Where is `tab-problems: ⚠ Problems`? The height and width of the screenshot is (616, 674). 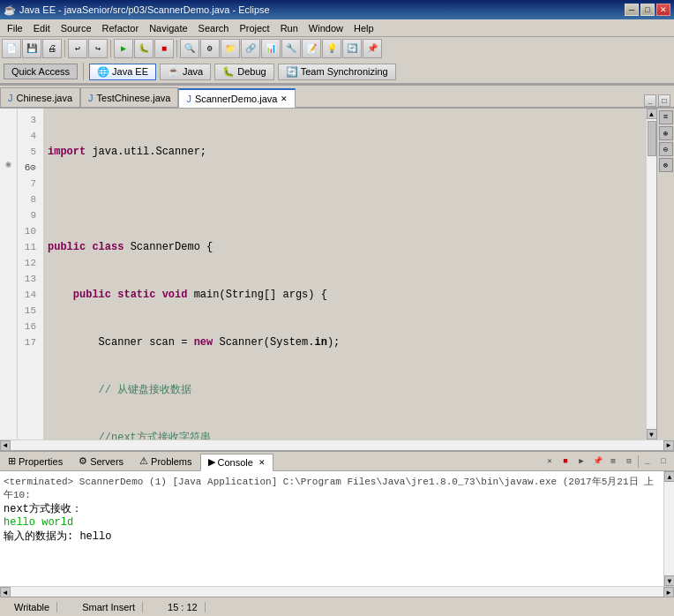 tab-problems: ⚠ Problems is located at coordinates (166, 462).